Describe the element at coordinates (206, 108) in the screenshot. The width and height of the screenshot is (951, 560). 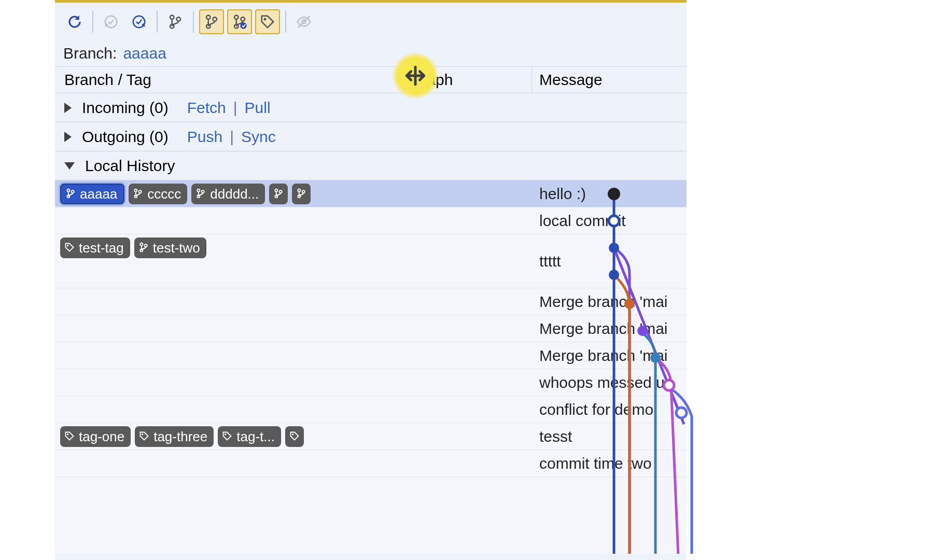
I see `fetch-link: Fetch` at that location.